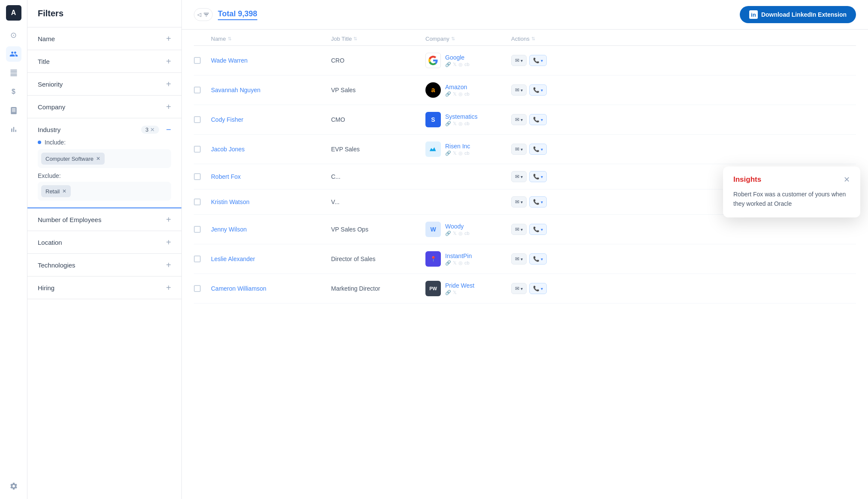  I want to click on filter-company-add: +, so click(169, 107).